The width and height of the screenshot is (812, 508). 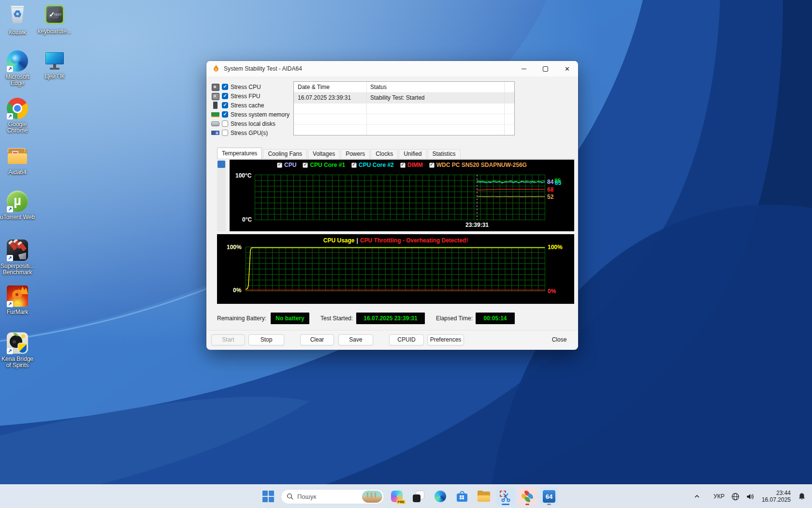 What do you see at coordinates (440, 496) in the screenshot?
I see `taskbar-edge` at bounding box center [440, 496].